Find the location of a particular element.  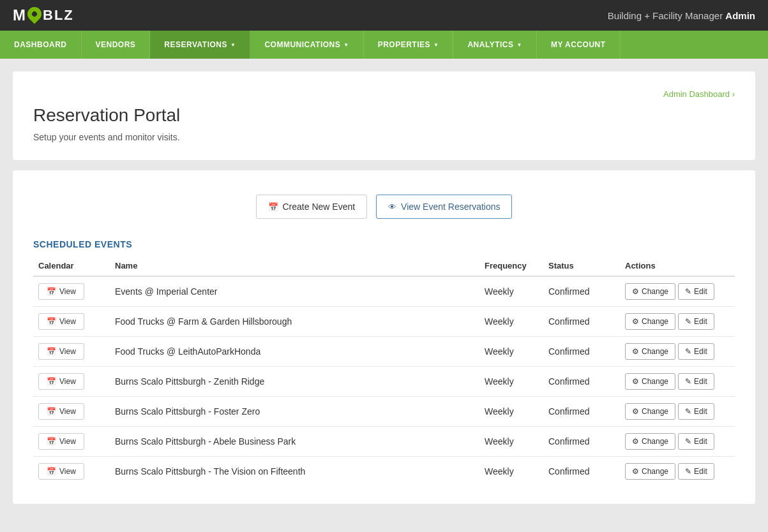

page-subtitle: Setup your events and monitor visits. is located at coordinates (384, 137).